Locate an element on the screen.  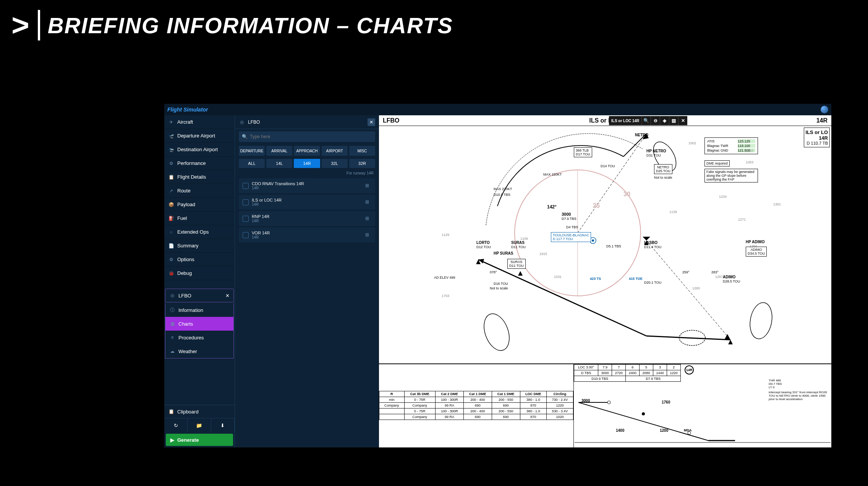
sidebar-item-departure-airport: 🛫Departure Airport is located at coordinates (199, 136).